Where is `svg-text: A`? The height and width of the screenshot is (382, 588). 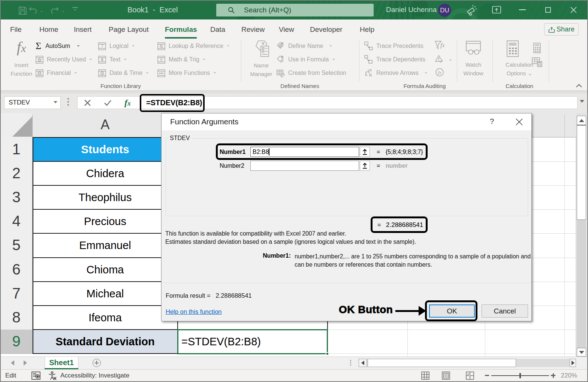 svg-text: A is located at coordinates (102, 60).